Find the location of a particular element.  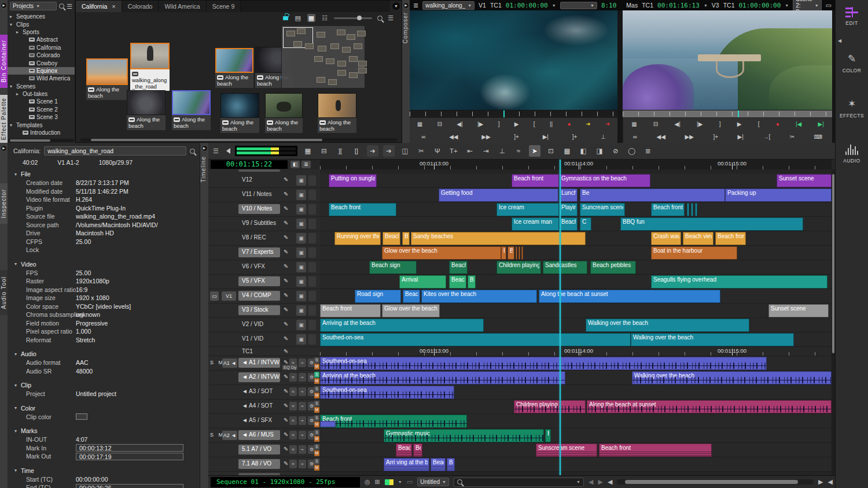

timeline-clip-southed-on-sea: Southed-on-sea is located at coordinates (476, 340).